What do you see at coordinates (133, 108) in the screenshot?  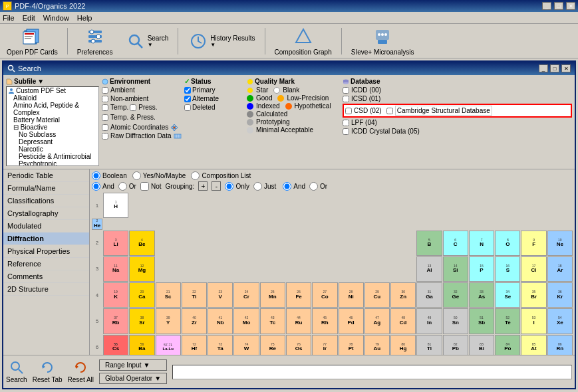 I see `press-checkbox` at bounding box center [133, 108].